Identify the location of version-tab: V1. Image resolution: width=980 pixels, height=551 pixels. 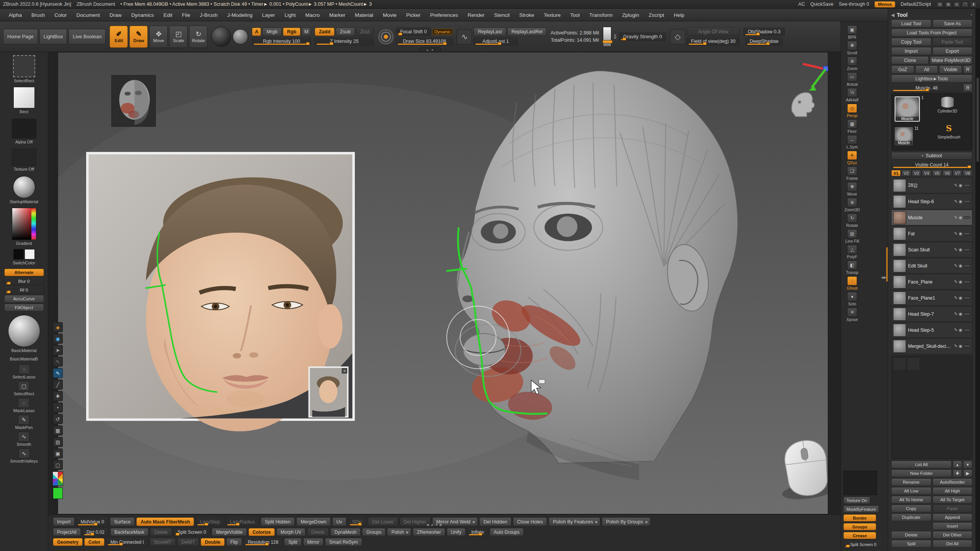
(896, 173).